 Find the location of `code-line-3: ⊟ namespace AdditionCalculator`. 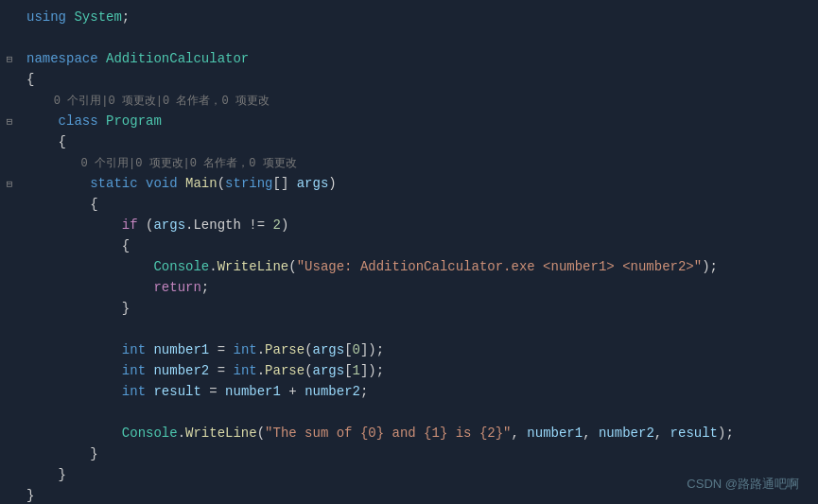

code-line-3: ⊟ namespace AdditionCalculator is located at coordinates (409, 61).